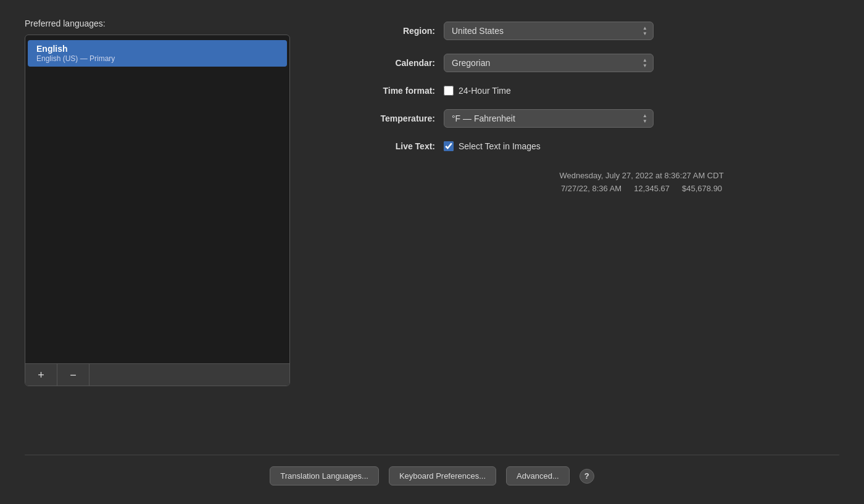 The image size is (864, 504). What do you see at coordinates (549, 118) in the screenshot?
I see `temperature-select: °F — Fahrenheit °C — Celsius` at bounding box center [549, 118].